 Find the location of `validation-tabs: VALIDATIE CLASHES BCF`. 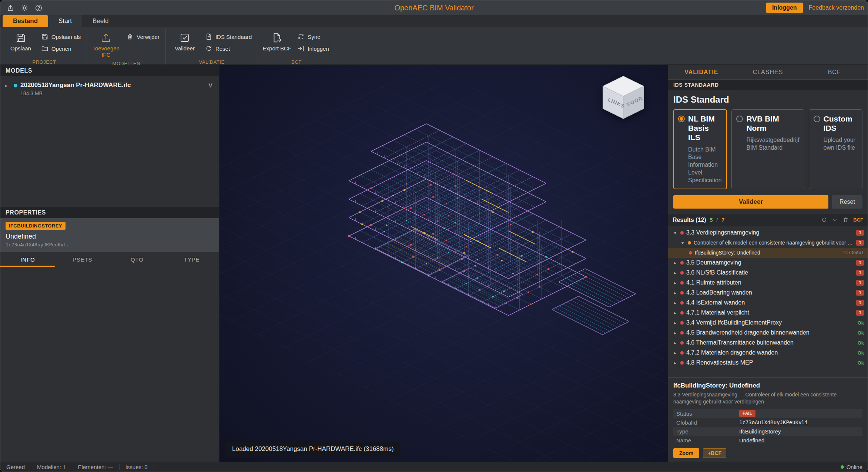

validation-tabs: VALIDATIE CLASHES BCF is located at coordinates (768, 72).